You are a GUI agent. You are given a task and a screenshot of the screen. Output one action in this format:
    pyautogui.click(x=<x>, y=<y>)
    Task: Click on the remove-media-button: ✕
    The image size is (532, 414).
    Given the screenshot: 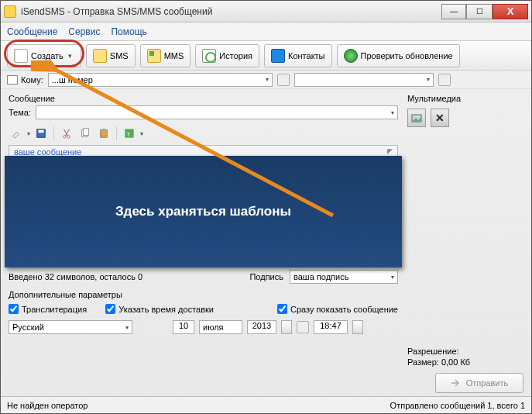 What is the action you would take?
    pyautogui.click(x=440, y=118)
    